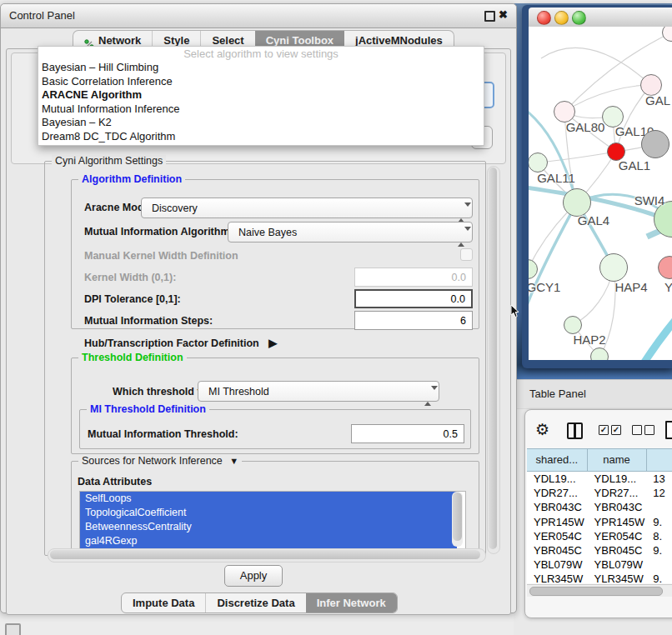  What do you see at coordinates (261, 110) in the screenshot?
I see `dropdown-item: Mutual Information Inference` at bounding box center [261, 110].